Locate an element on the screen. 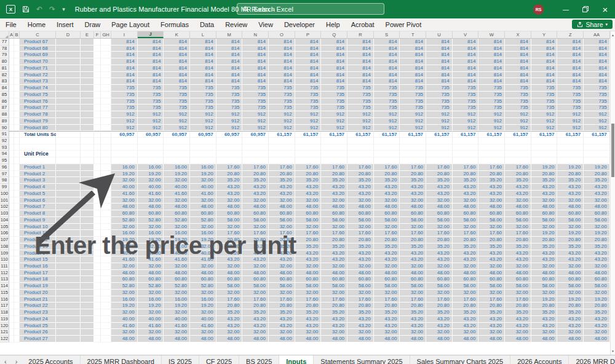  column-header-N: N is located at coordinates (256, 34).